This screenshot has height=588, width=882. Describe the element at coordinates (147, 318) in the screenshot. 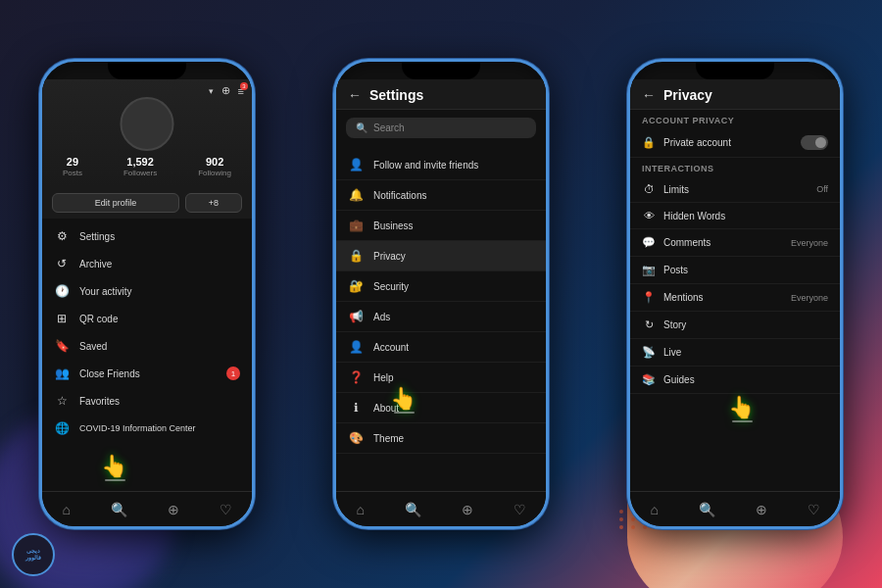

I see `menu-qr-code: ⊞ QR code` at that location.